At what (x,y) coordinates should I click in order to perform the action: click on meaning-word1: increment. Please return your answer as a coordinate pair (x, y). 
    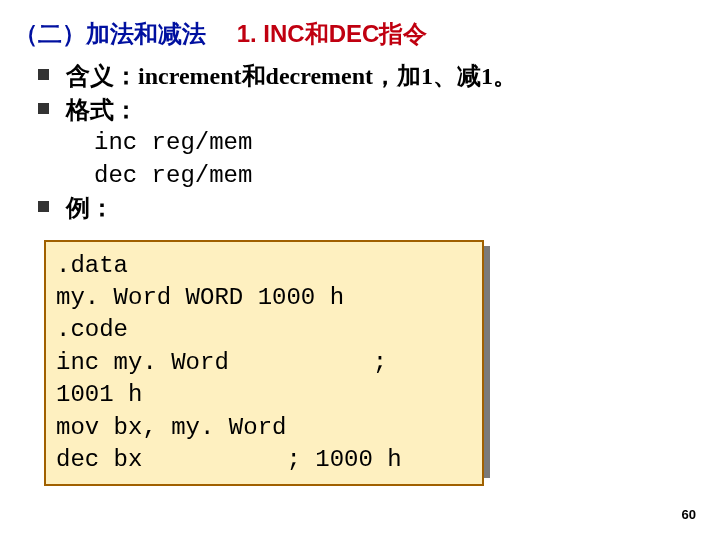
    Looking at the image, I should click on (190, 76).